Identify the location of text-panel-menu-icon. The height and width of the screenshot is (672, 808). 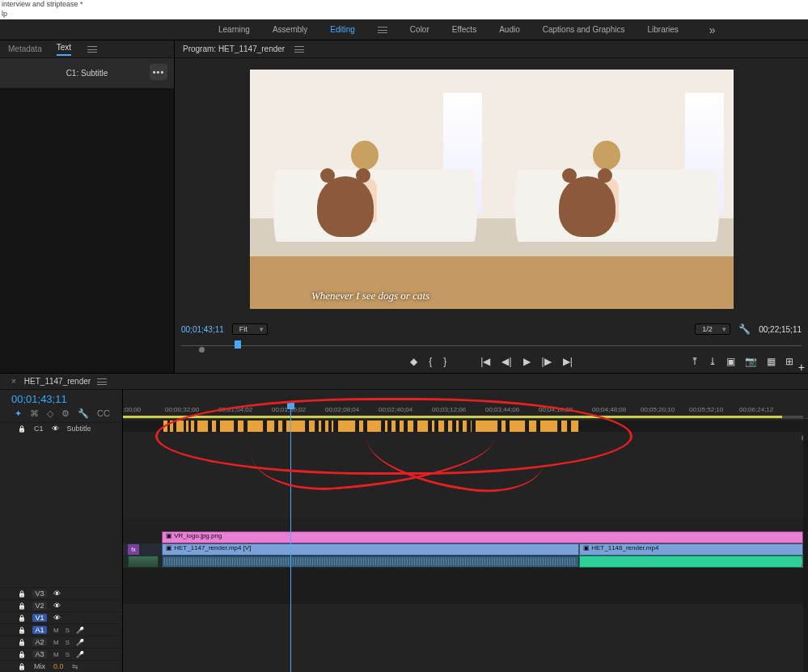
(92, 49).